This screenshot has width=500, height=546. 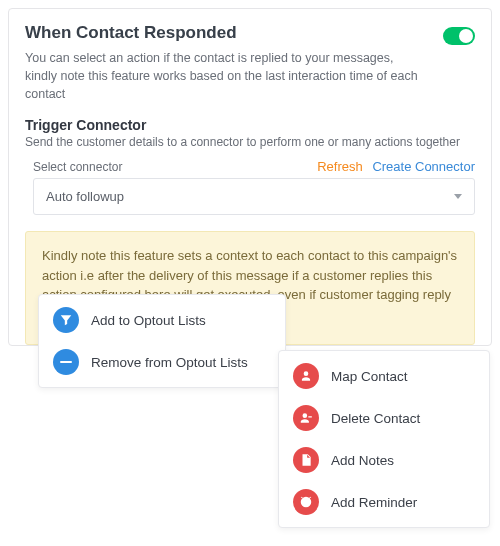 What do you see at coordinates (78, 167) in the screenshot?
I see `connector-select-label: Select connector` at bounding box center [78, 167].